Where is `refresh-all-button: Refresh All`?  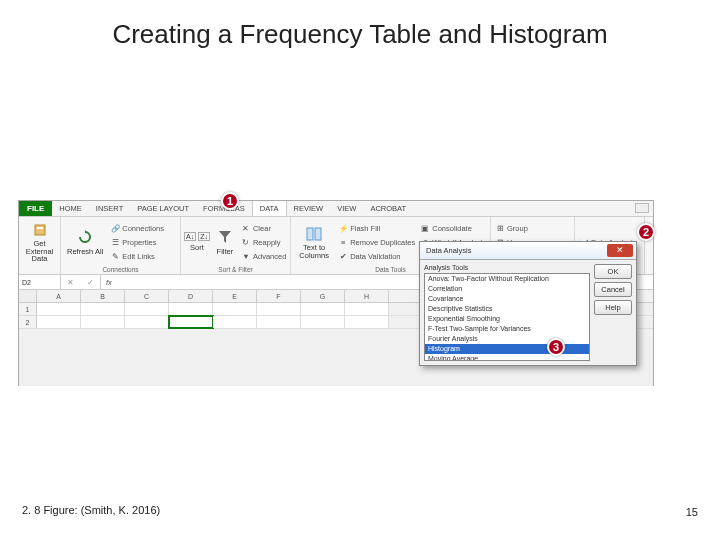 refresh-all-button: Refresh All is located at coordinates (85, 242).